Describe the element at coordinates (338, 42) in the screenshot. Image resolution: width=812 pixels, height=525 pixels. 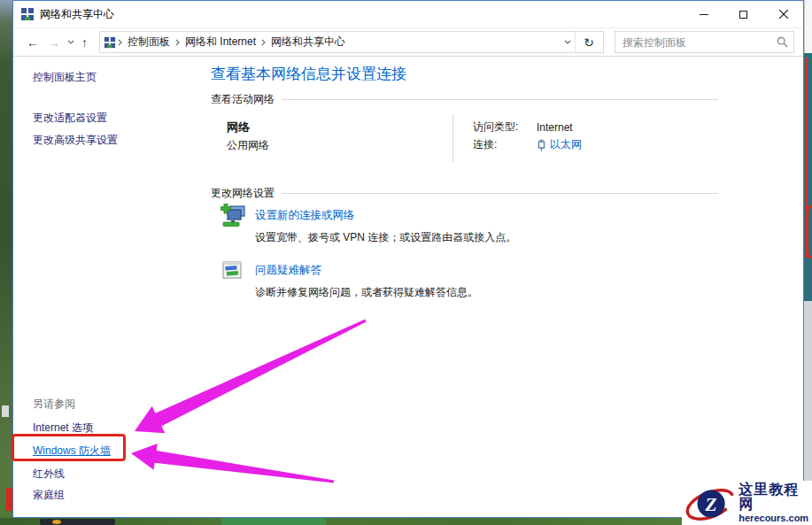
I see `breadcrumb: 控制面板 网络和 Internet 网络和共享中心` at that location.